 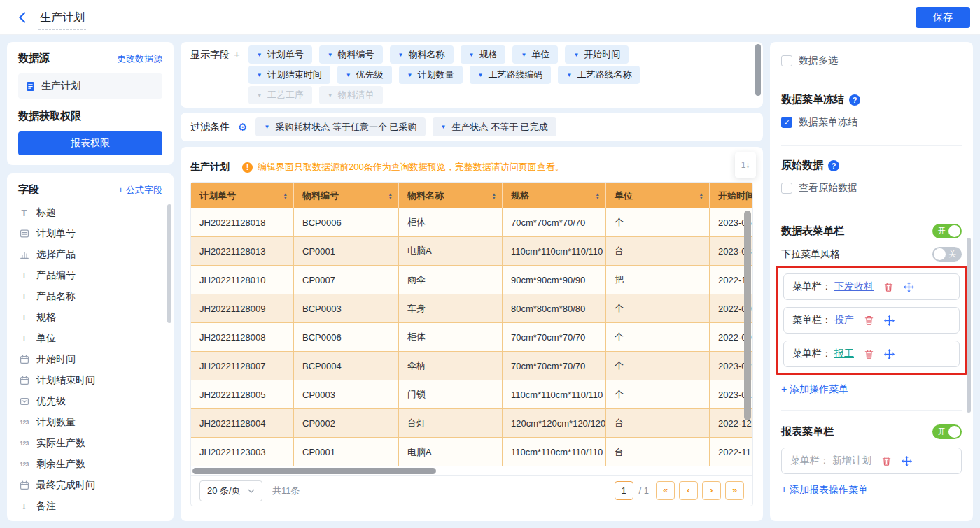 I want to click on datasource-item: 生产计划, so click(x=90, y=86).